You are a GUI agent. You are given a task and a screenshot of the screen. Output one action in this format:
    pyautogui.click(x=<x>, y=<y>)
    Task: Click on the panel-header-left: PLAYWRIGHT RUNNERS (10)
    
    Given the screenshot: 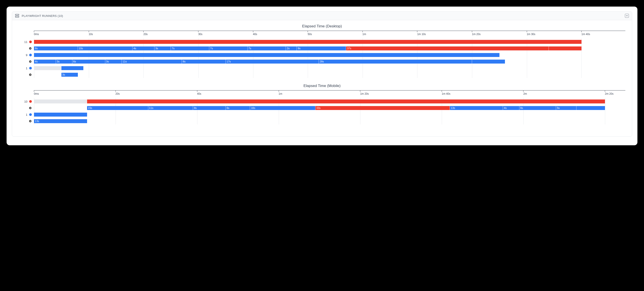 What is the action you would take?
    pyautogui.click(x=39, y=16)
    